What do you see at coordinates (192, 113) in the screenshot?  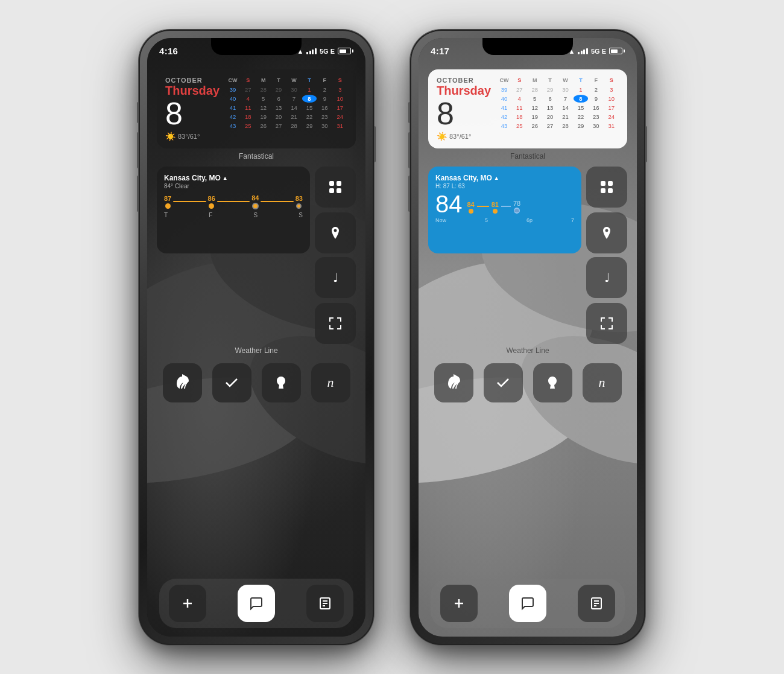 I see `cal-day-number-1: 8` at bounding box center [192, 113].